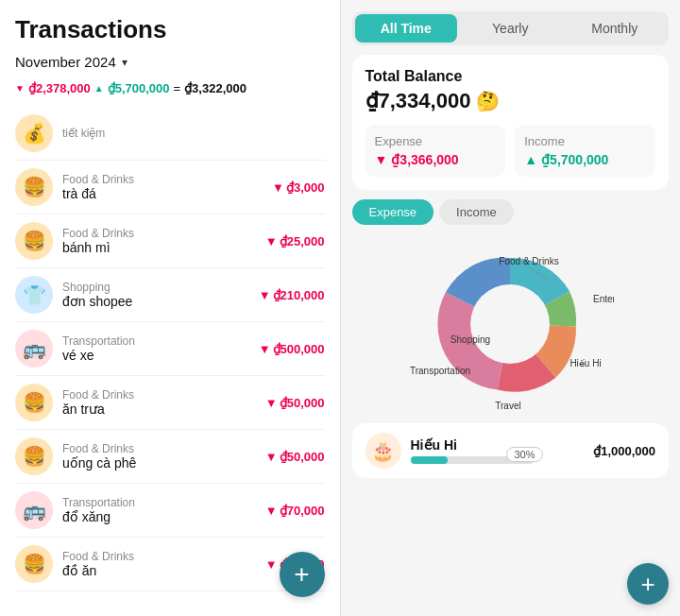  What do you see at coordinates (292, 295) in the screenshot?
I see `transaction-amount: ▼₫210,000` at bounding box center [292, 295].